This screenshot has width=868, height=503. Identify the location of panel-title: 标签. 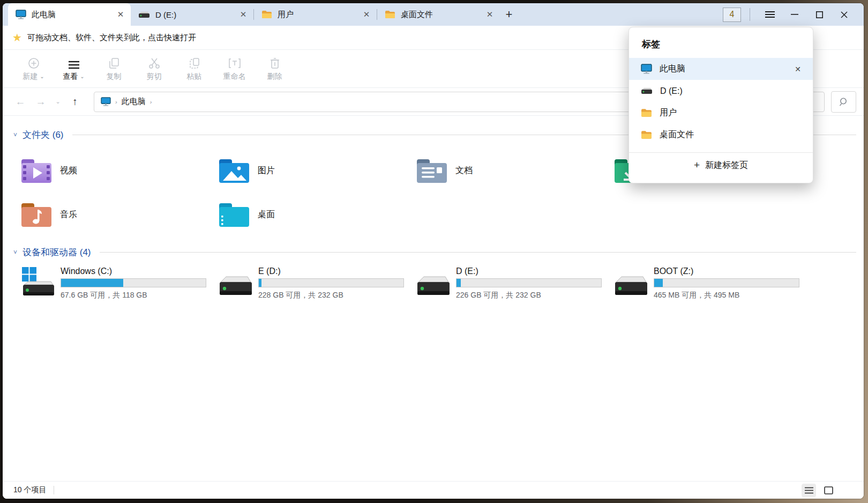
(721, 47).